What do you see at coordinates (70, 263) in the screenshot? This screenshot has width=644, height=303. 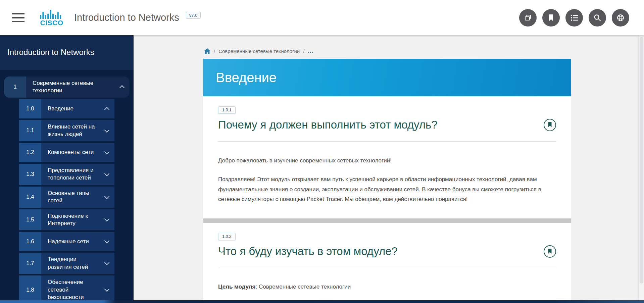 I see `sidebar-item-label: Тенденции развития сетей` at bounding box center [70, 263].